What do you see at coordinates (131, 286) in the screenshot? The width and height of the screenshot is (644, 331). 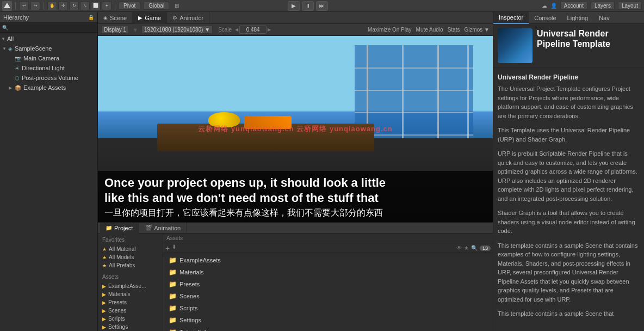 I see `assets-exampleasse: ▶ ExampleAsse...` at bounding box center [131, 286].